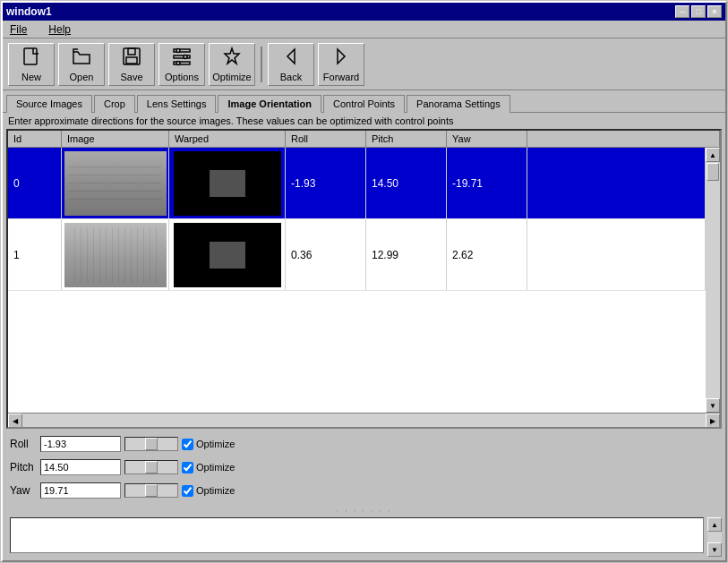 The image size is (728, 563). I want to click on cell-id-0: 0, so click(35, 183).